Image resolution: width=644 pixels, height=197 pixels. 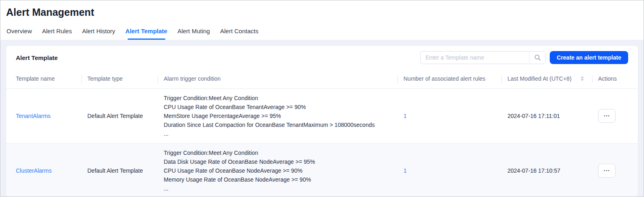 I want to click on col-actions: Actions, so click(x=615, y=79).